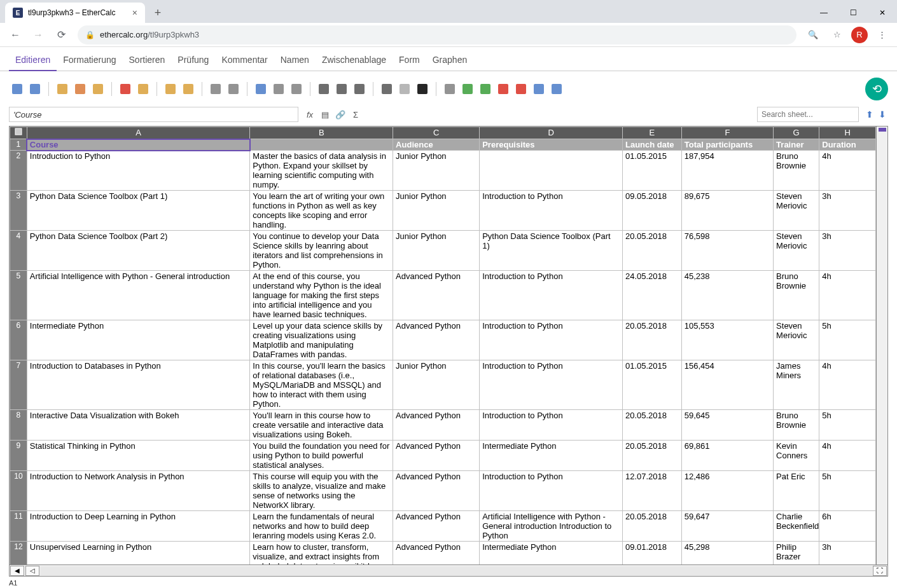 This screenshot has width=897, height=588. I want to click on copy-icon, so click(62, 89).